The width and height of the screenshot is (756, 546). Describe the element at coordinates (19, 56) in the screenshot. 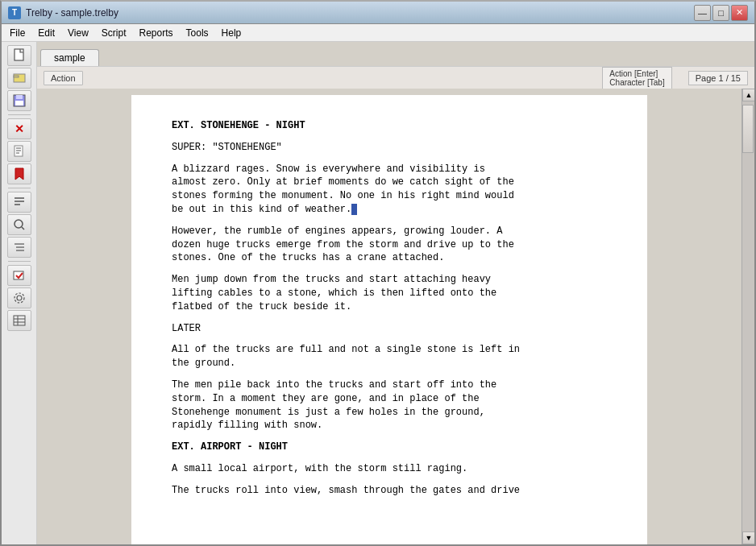

I see `new-button` at that location.